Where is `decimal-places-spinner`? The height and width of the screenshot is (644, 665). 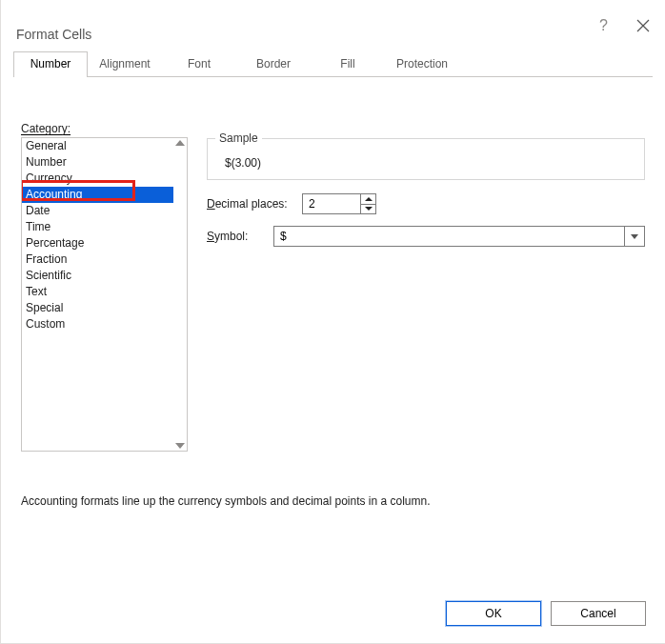 decimal-places-spinner is located at coordinates (339, 204).